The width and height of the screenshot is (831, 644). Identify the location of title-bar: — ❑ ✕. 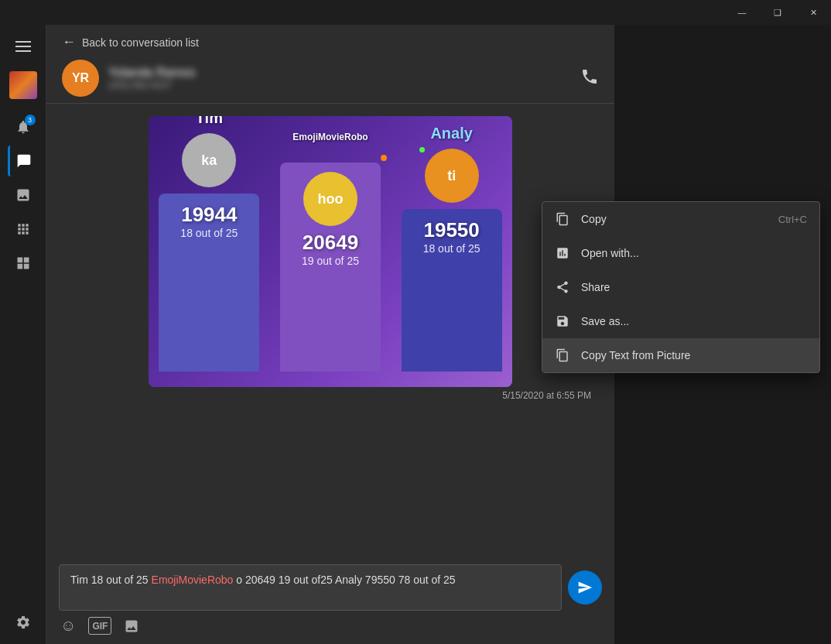
(416, 12).